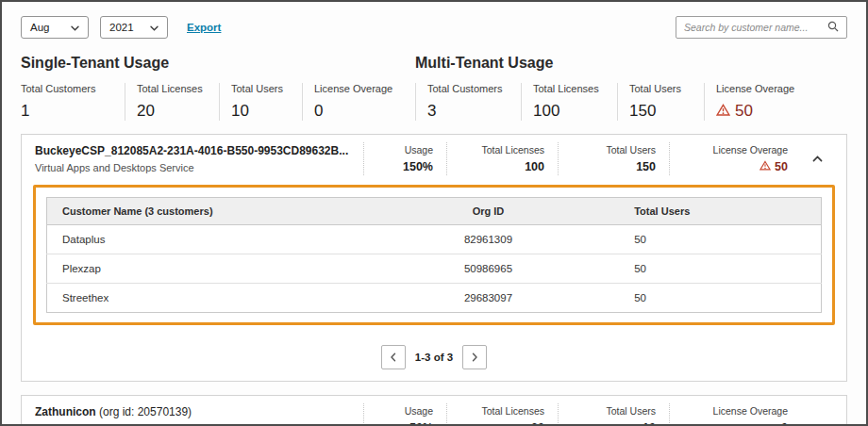  Describe the element at coordinates (631, 63) in the screenshot. I see `multi-tenant-title: Multi-Tenant Usage` at that location.